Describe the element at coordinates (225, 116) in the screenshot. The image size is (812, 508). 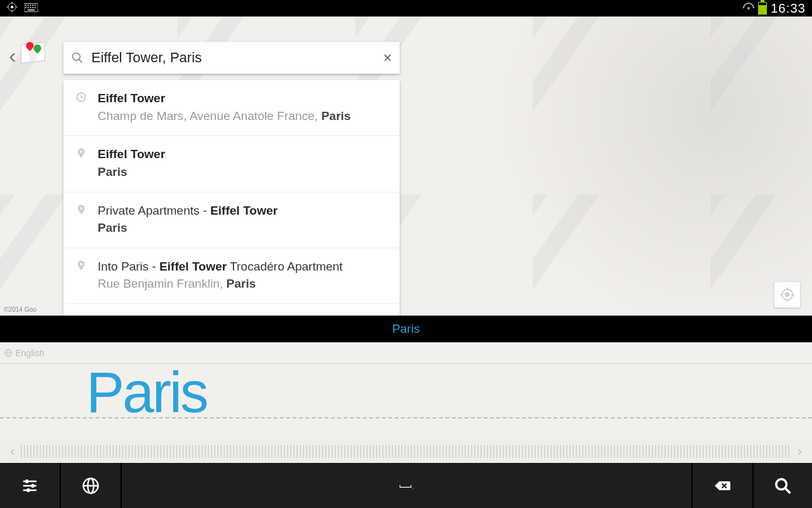
I see `suggestion-subtitle: Champ de Mars, Avenue Anatole France, Pa…` at that location.